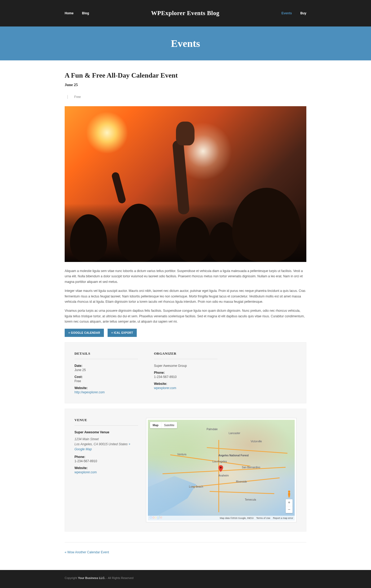  Describe the element at coordinates (106, 355) in the screenshot. I see `details-heading: DETAILS` at that location.